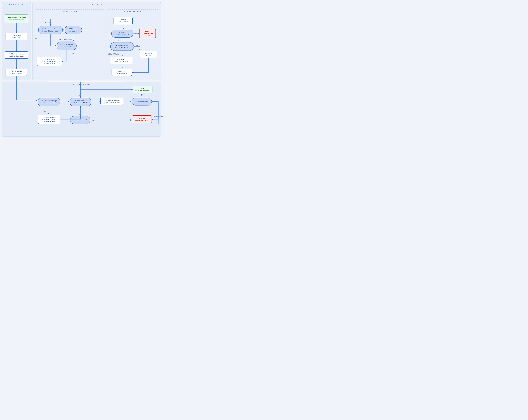 The image size is (528, 420). Describe the element at coordinates (143, 89) in the screenshot. I see `ccip-transaction-successful-node: CCIP transaction successful` at that location.